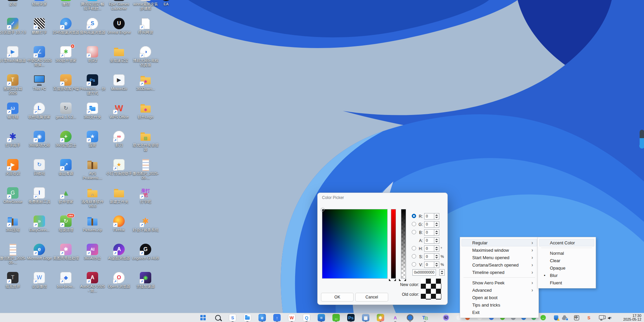 The height and width of the screenshot is (322, 644). I want to click on tray-icon-wechat-tray: ‥, so click(543, 318).